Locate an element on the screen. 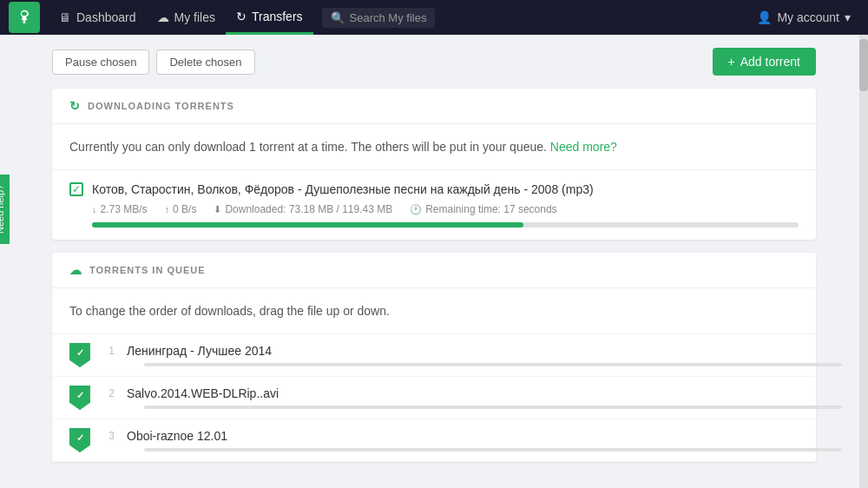  queue-item-inner-1: 1 Ленинград - Лучшее 2014 is located at coordinates (450, 355).